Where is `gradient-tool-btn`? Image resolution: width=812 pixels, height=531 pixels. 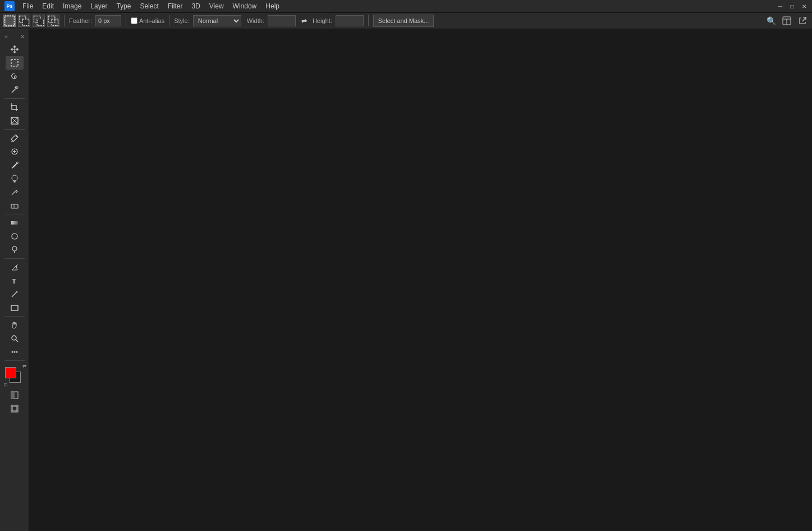
gradient-tool-btn is located at coordinates (15, 223).